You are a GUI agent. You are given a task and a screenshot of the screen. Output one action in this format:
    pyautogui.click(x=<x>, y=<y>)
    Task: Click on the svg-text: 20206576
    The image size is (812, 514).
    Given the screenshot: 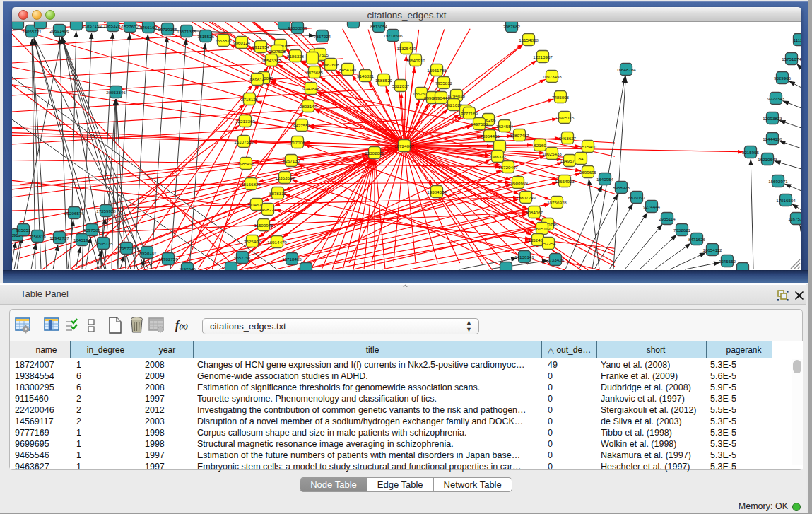 What is the action you would take?
    pyautogui.click(x=74, y=214)
    